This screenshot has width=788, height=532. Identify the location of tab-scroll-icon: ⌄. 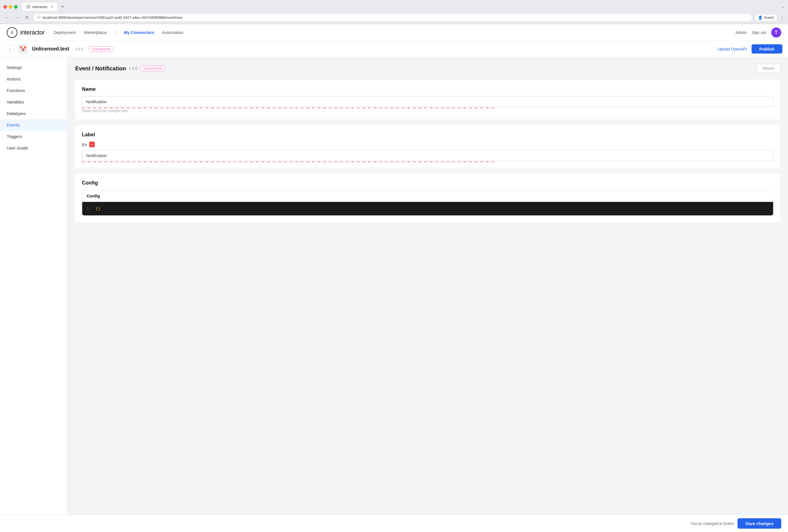
(783, 7).